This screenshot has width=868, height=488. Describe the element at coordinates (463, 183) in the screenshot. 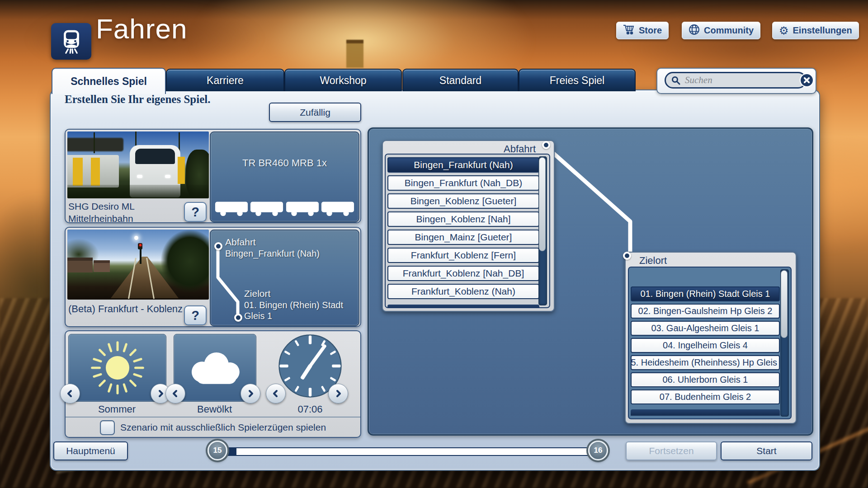

I see `list-item: Bingen_Frankfurt (Nah_DB)` at that location.